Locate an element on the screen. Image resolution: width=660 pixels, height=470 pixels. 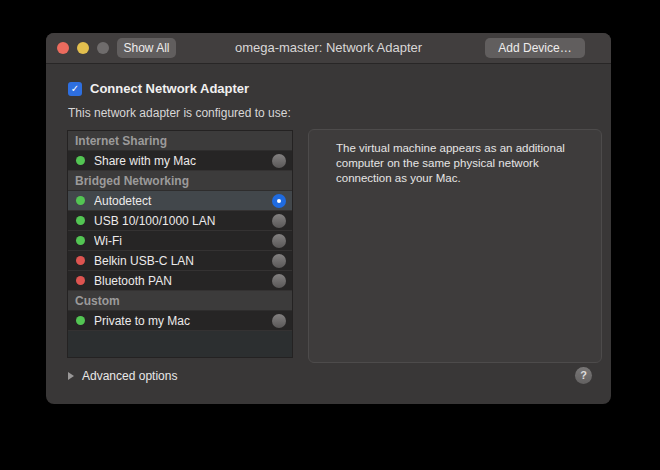
list-row-bluetooth-pan: Bluetooth PAN is located at coordinates (180, 281).